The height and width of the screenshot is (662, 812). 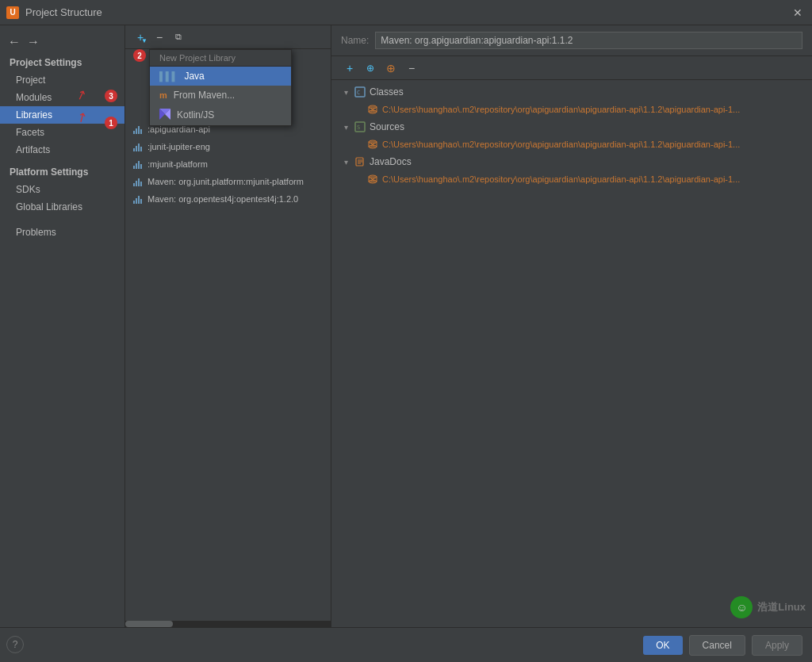 I want to click on library-item-3: Maven: org.junit.platform:mjunit-platfor…, so click(x=228, y=182).